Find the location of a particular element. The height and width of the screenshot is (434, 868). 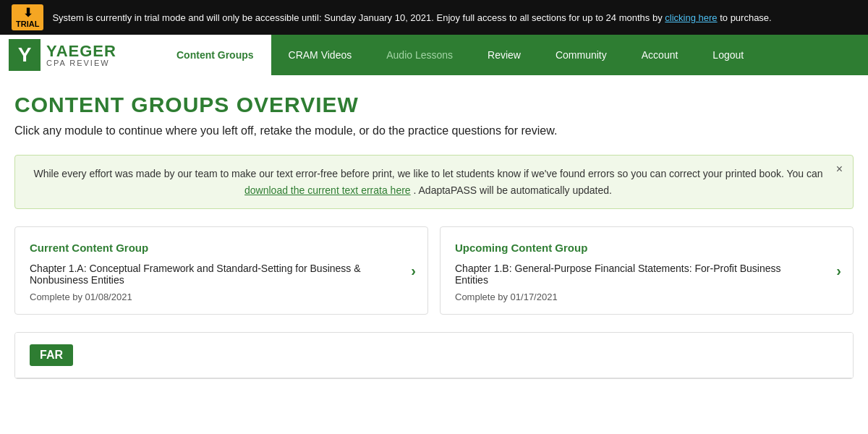

nav-links: Content Groups CRAM Videos Audio Lessons… is located at coordinates (514, 55).